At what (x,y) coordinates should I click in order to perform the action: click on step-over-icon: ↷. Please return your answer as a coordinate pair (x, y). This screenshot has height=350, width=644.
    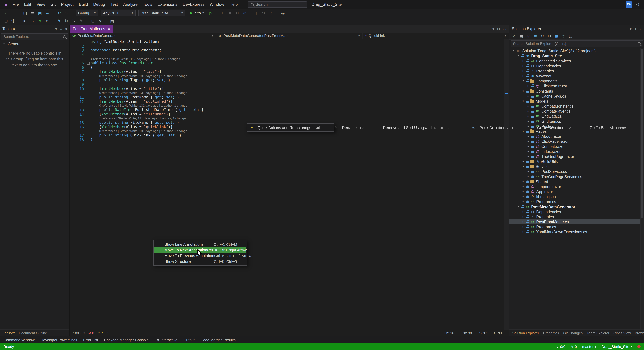
    Looking at the image, I should click on (264, 13).